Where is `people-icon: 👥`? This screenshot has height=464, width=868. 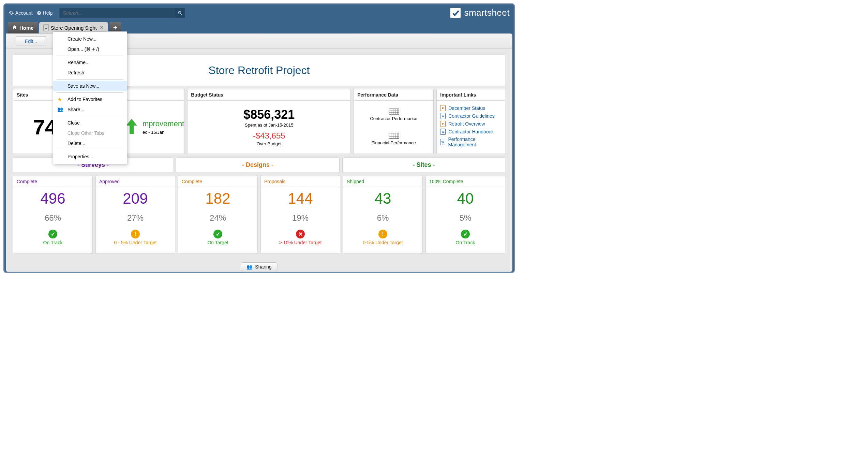 people-icon: 👥 is located at coordinates (250, 267).